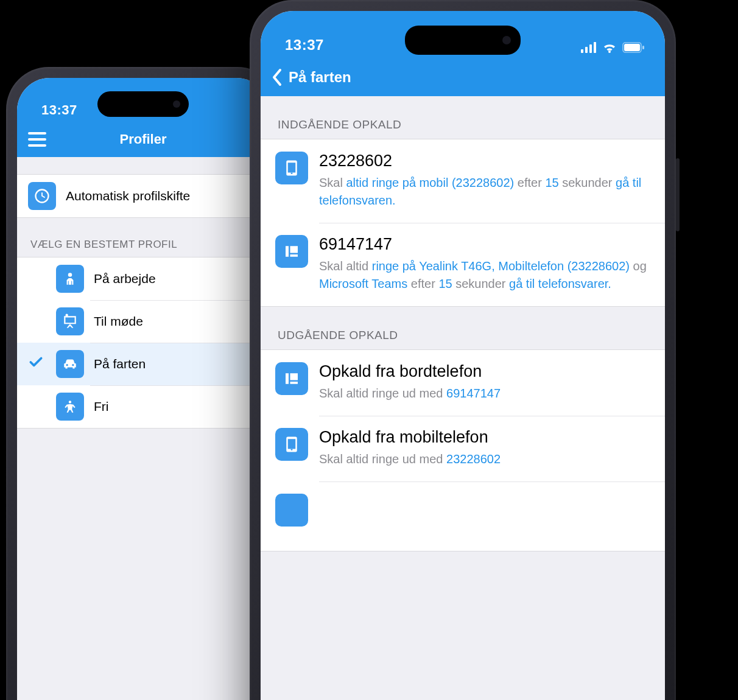 The image size is (738, 700). What do you see at coordinates (70, 364) in the screenshot?
I see `car-icon` at bounding box center [70, 364].